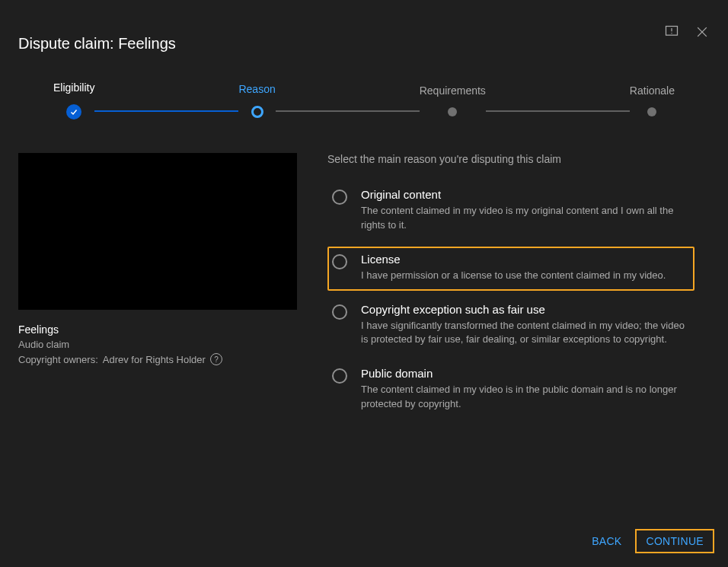 The width and height of the screenshot is (728, 567). What do you see at coordinates (364, 100) in the screenshot?
I see `stepper: Eligibility Reason Requirements Rational…` at bounding box center [364, 100].